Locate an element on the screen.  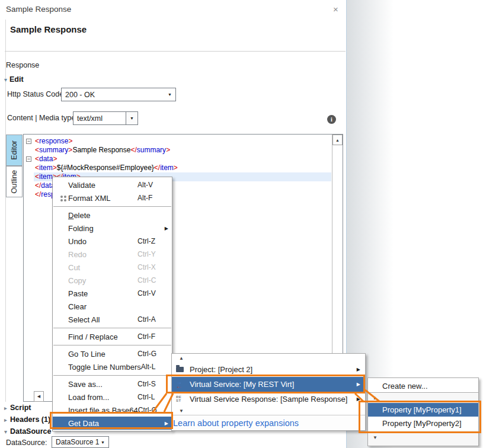
folder-icon is located at coordinates (183, 370).